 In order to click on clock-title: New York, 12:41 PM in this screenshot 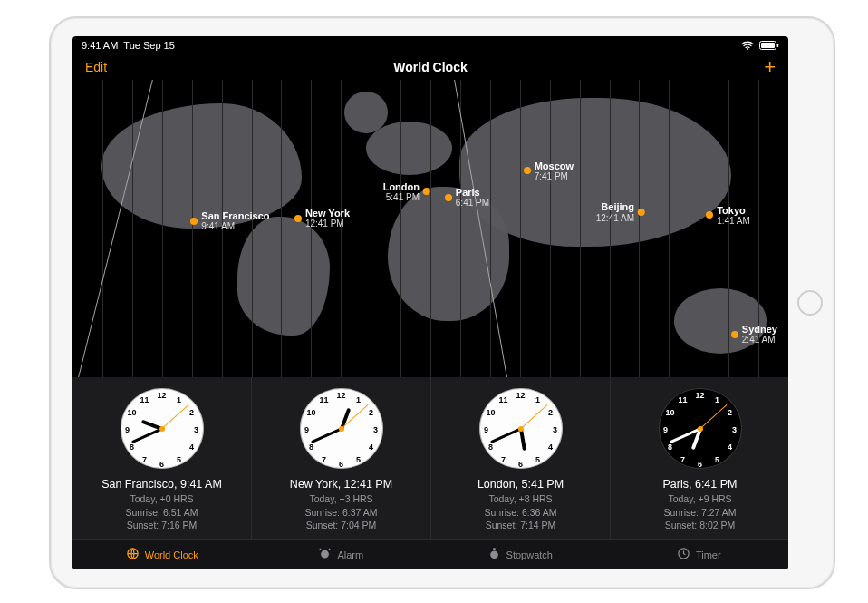, I will do `click(341, 484)`.